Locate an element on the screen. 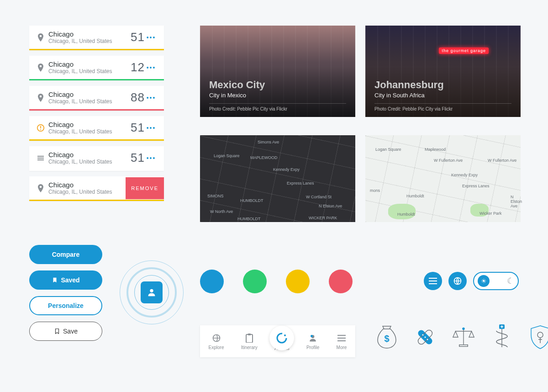  hero-subtitle: City in Mexico is located at coordinates (278, 95).